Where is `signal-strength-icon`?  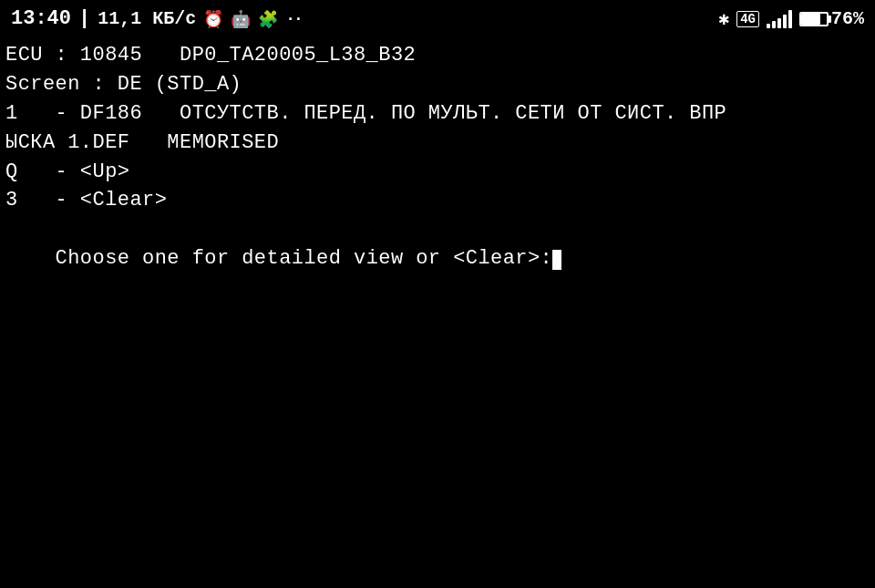 signal-strength-icon is located at coordinates (779, 19).